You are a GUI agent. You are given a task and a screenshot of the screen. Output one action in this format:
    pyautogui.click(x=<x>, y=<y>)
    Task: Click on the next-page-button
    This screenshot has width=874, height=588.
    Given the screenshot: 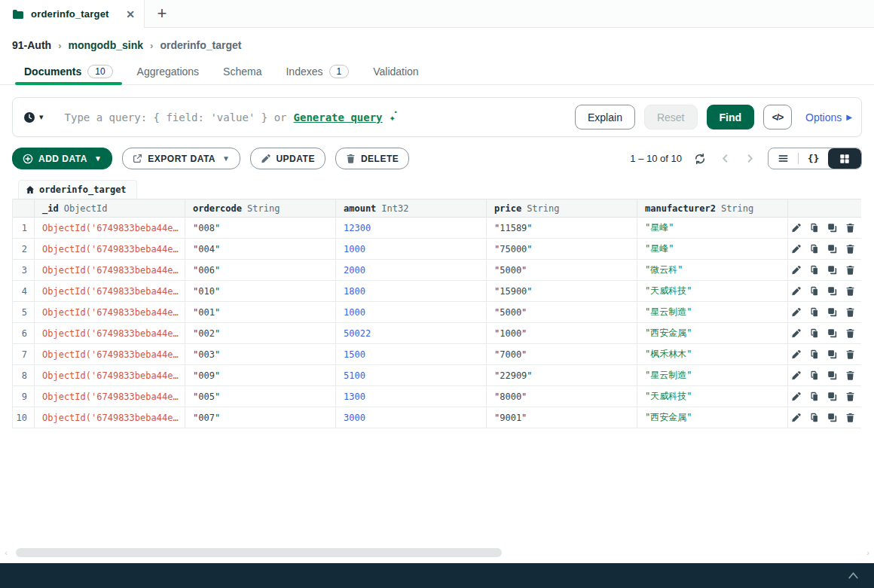 What is the action you would take?
    pyautogui.click(x=750, y=158)
    